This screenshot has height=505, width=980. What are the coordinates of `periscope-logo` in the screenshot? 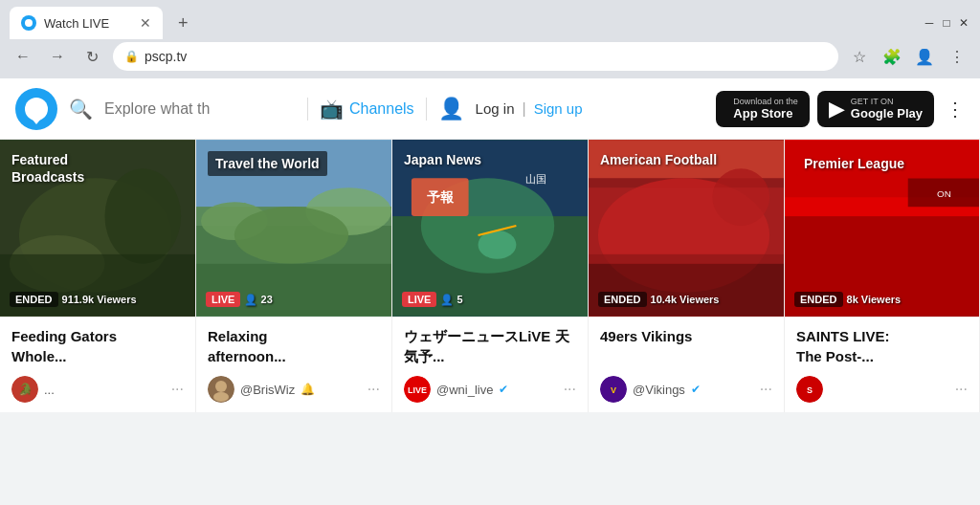 It's located at (36, 109).